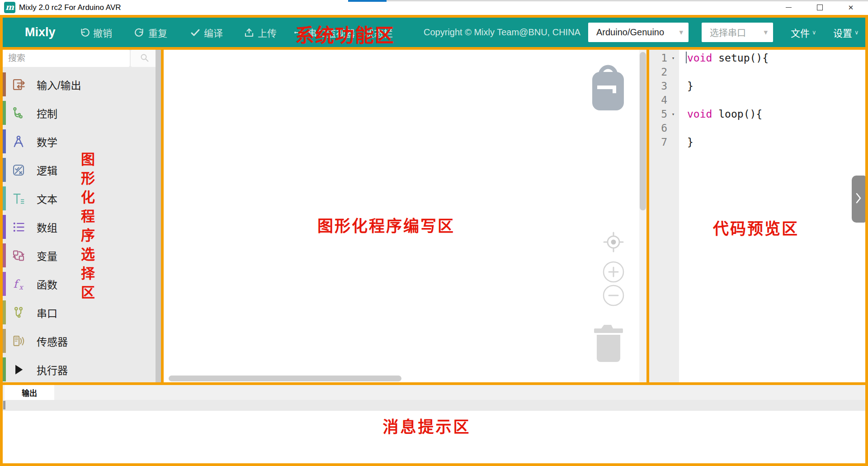 The height and width of the screenshot is (466, 868). I want to click on code-line: 7}, so click(757, 142).